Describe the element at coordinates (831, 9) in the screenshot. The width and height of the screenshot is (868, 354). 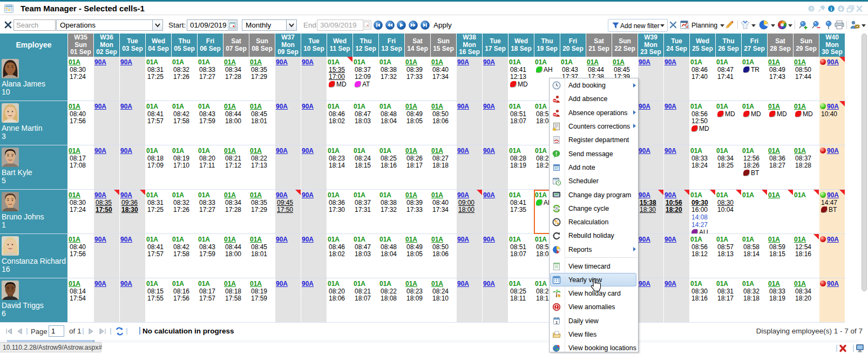
I see `svg-text: i` at that location.